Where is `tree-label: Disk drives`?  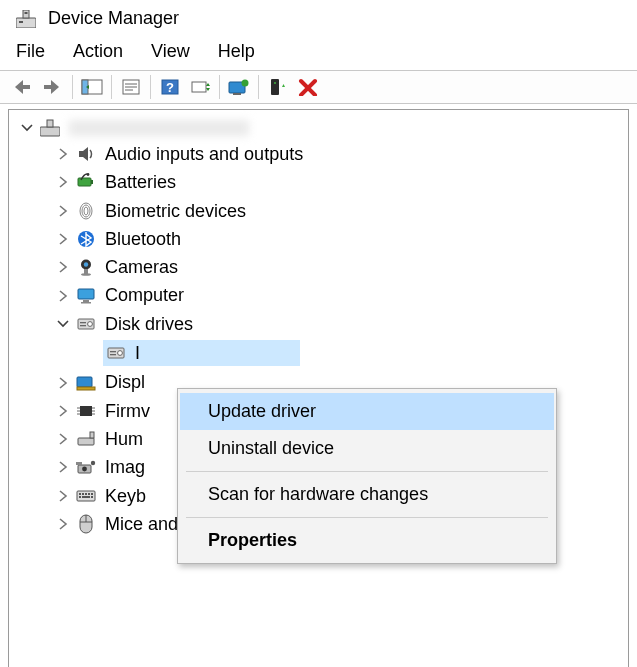
tree-label: Disk drives is located at coordinates (149, 324).